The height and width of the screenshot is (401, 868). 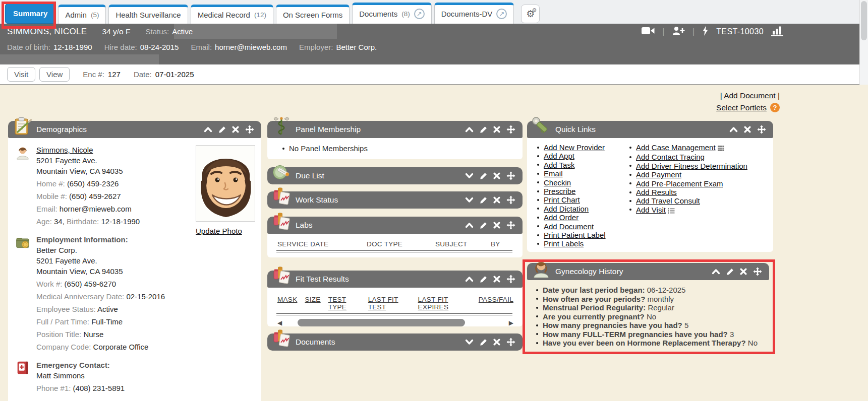 What do you see at coordinates (657, 192) in the screenshot?
I see `quick-link-add-results: Add Results` at bounding box center [657, 192].